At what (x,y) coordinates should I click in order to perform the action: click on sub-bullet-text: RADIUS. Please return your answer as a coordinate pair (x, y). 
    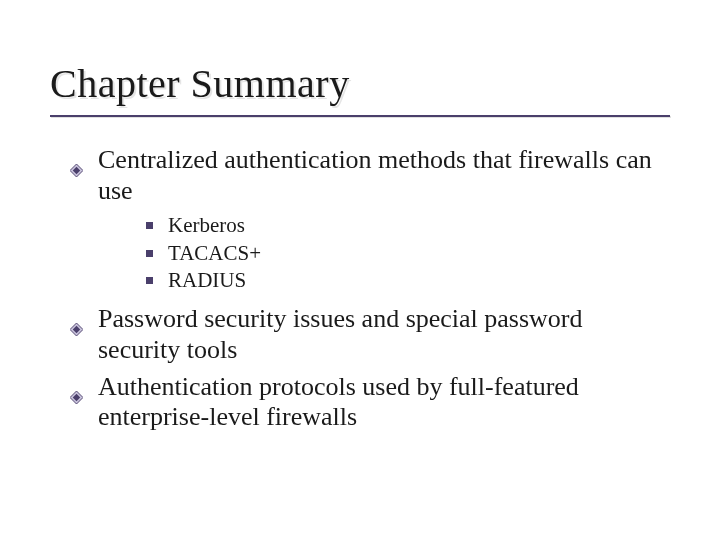
    Looking at the image, I should click on (207, 280).